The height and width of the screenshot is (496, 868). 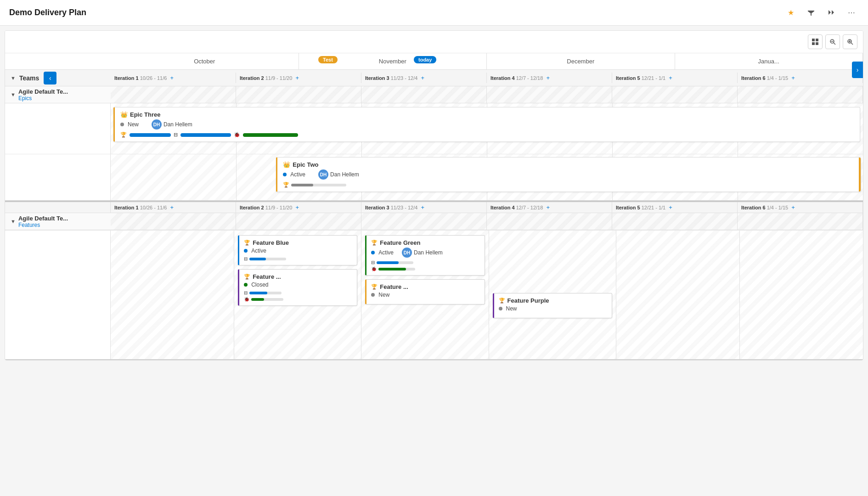 What do you see at coordinates (425, 60) in the screenshot?
I see `today-marker-label: today` at bounding box center [425, 60].